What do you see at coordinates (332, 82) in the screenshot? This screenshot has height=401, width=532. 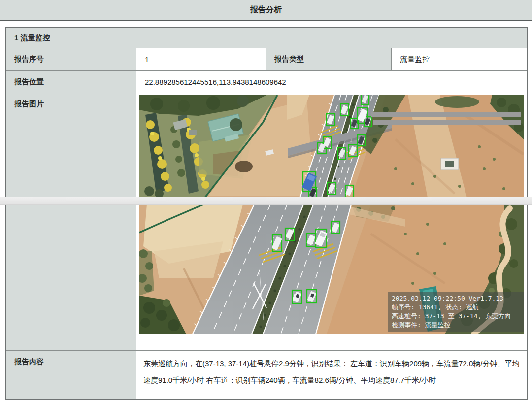 I see `report-location-value: 22.889285612445516,113.9438148609642` at bounding box center [332, 82].